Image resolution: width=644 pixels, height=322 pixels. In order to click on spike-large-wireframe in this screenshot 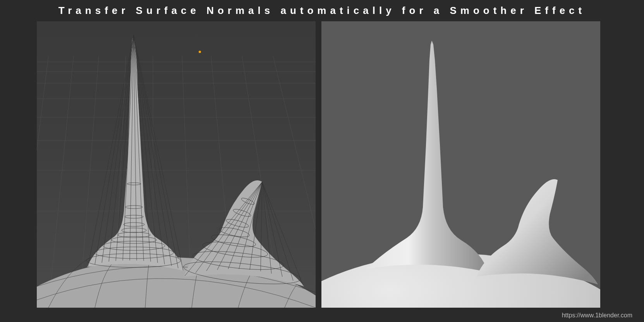, I will do `click(135, 153)`.